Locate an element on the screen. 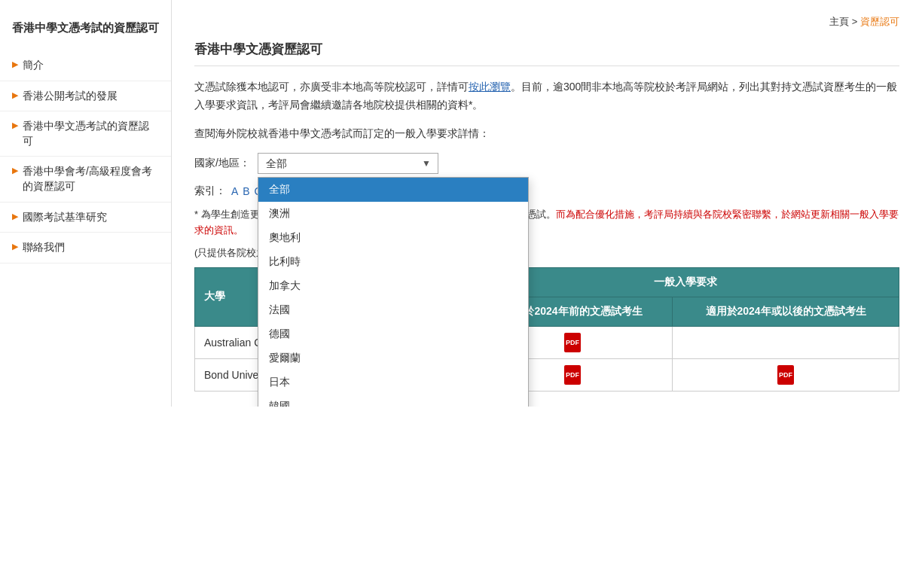 The image size is (922, 588). sidebar-title: 香港中學文憑考試的資歷認可 is located at coordinates (86, 32).